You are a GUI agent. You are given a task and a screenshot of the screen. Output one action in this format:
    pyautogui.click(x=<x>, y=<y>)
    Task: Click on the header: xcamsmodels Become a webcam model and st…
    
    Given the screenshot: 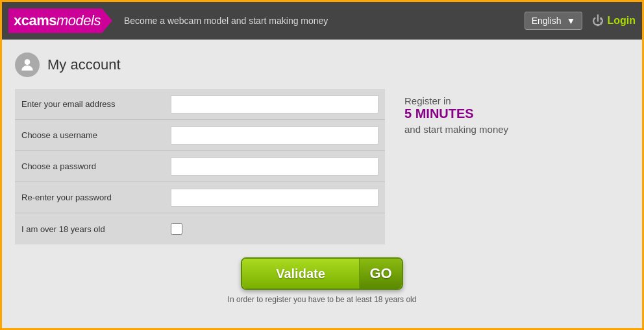 What is the action you would take?
    pyautogui.click(x=322, y=21)
    